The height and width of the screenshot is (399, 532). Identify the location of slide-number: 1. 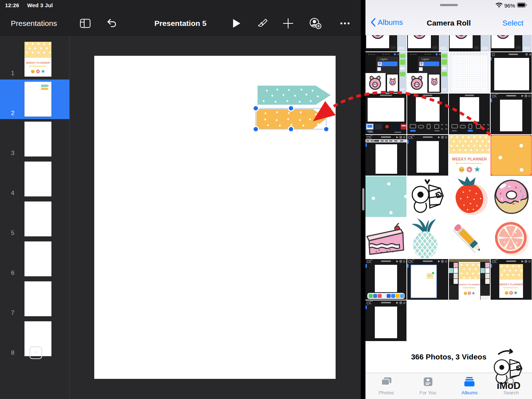
(10, 73).